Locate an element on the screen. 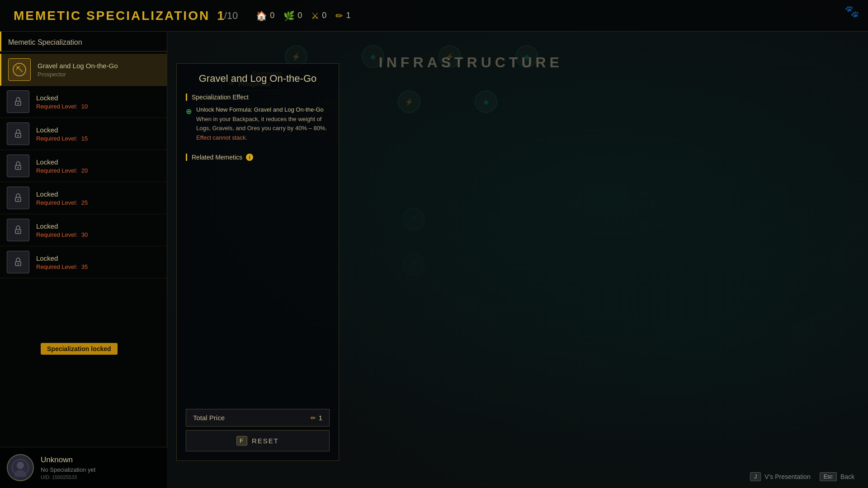 This screenshot has height=488, width=868. sidebar-title: Memetic Specialization is located at coordinates (83, 42).